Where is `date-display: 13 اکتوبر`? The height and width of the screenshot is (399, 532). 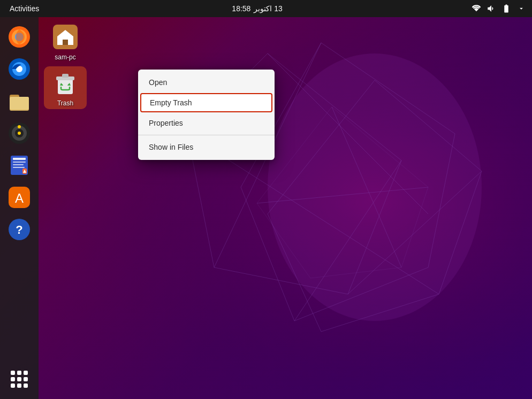
date-display: 13 اکتوبر is located at coordinates (268, 9).